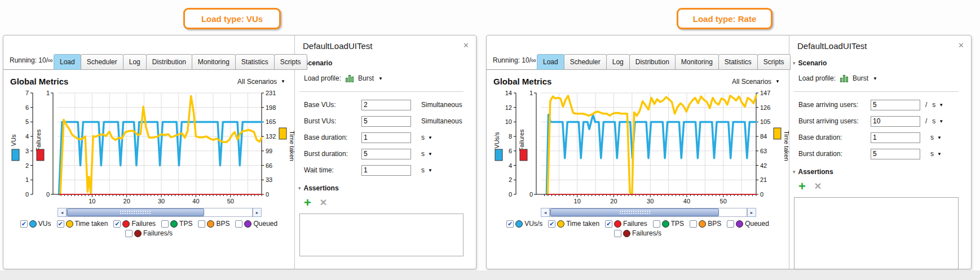 The height and width of the screenshot is (280, 980). Describe the element at coordinates (577, 201) in the screenshot. I see `svg-text: 10` at that location.